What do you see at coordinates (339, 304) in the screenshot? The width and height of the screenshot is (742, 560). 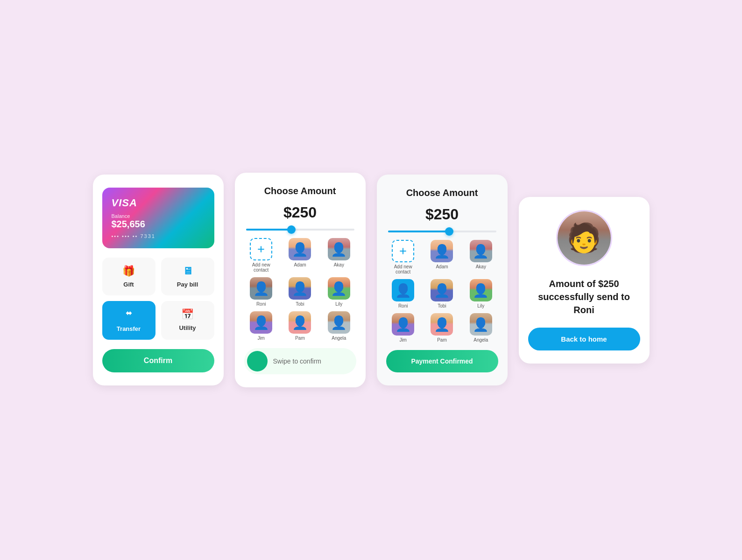 I see `contact-lily-name: Lily` at bounding box center [339, 304].